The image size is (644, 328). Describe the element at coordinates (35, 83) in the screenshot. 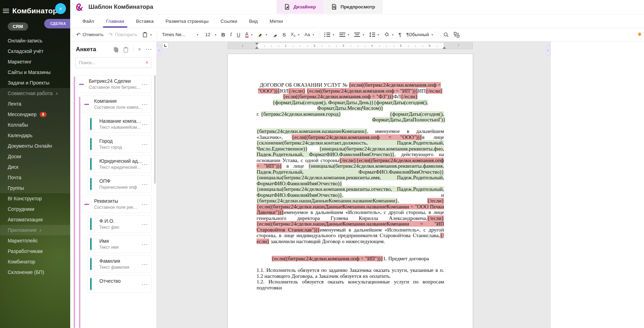

I see `sidebar-item: Задачи и Проекты` at that location.